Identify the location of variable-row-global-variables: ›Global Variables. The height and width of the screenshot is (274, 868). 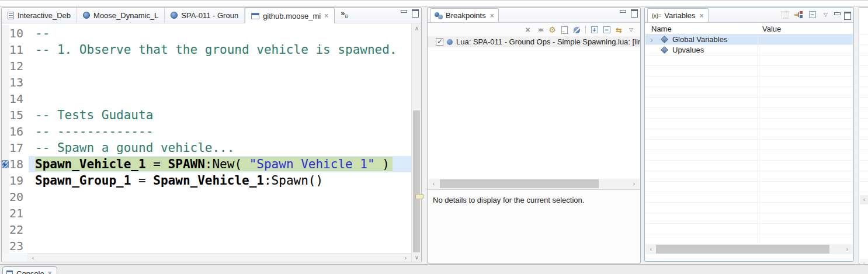
(749, 40).